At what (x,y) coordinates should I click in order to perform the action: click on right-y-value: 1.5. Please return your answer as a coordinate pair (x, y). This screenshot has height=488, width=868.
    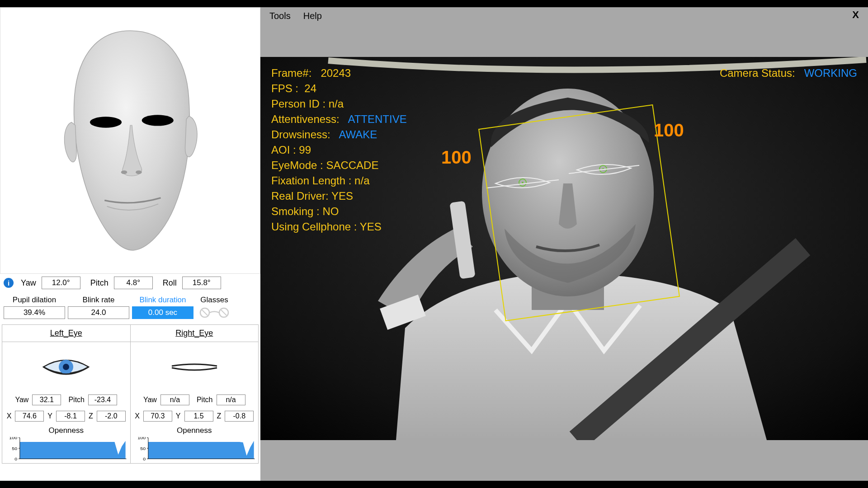
    Looking at the image, I should click on (199, 416).